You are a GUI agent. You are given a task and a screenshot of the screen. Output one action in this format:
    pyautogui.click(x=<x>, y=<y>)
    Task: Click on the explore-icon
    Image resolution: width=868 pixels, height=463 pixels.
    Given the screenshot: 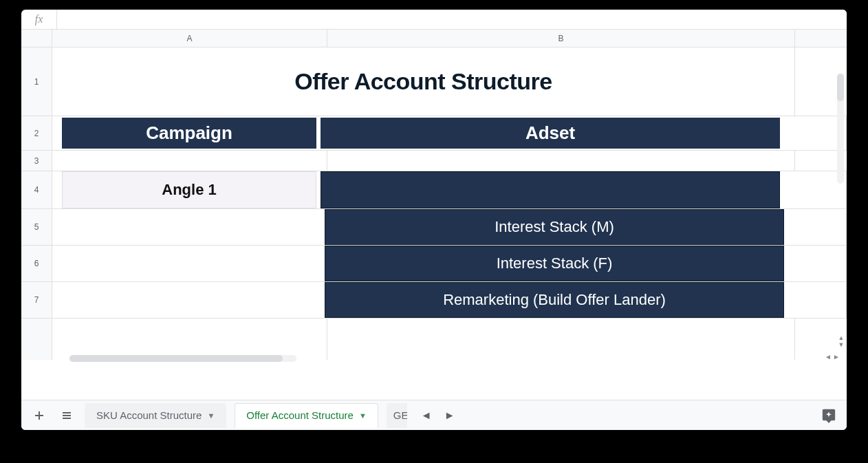 What is the action you would take?
    pyautogui.click(x=829, y=416)
    